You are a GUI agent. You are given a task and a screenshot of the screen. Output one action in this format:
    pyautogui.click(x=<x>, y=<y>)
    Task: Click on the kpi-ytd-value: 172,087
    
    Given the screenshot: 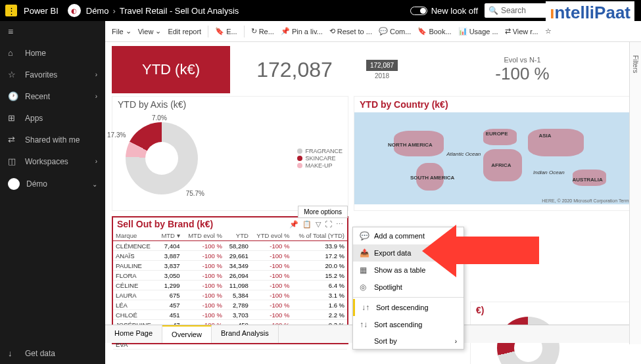 What is the action you would take?
    pyautogui.click(x=295, y=70)
    